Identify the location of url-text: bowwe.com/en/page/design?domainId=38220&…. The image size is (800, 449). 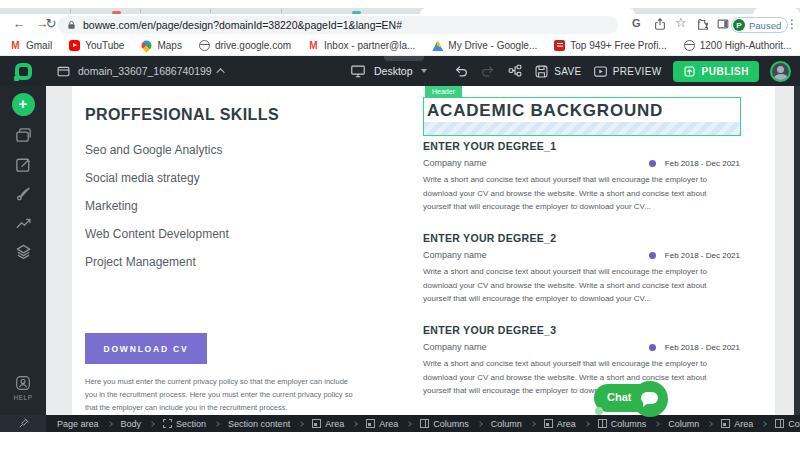
(242, 25).